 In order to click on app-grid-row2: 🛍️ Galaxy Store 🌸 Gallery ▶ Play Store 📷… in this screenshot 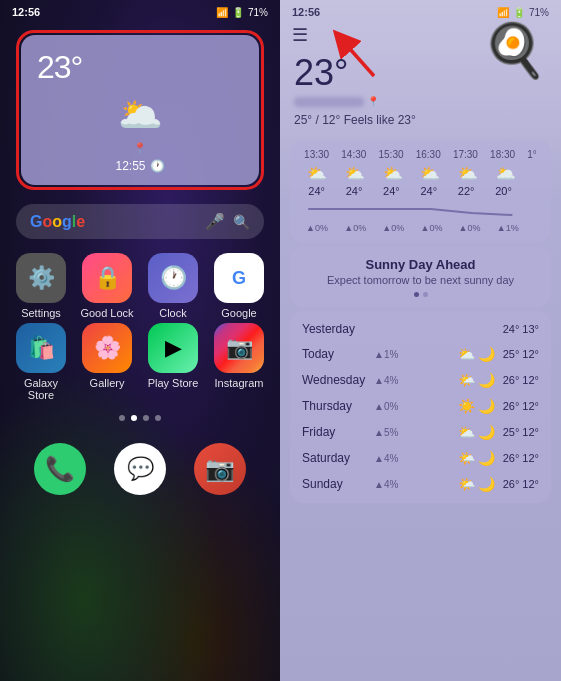, I will do `click(140, 362)`.